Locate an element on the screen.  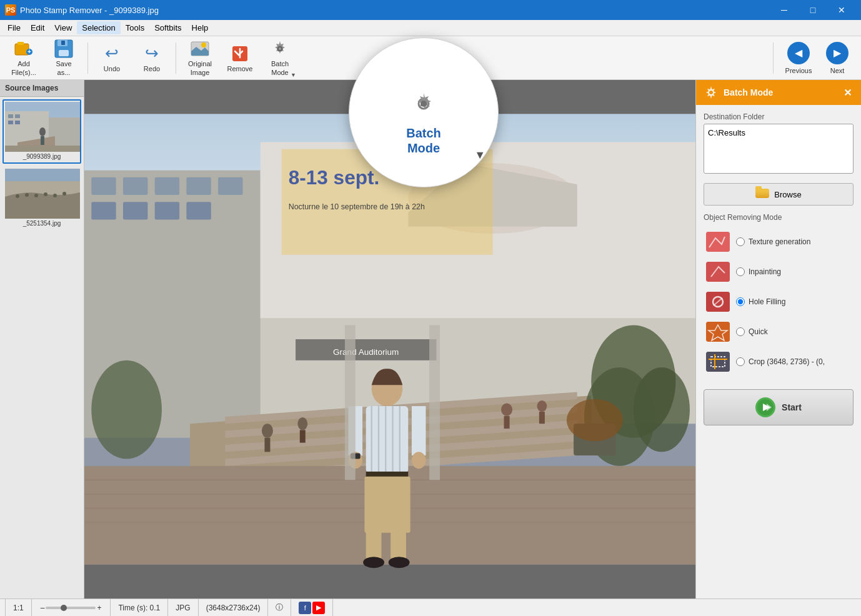
mode-inpainting-radio is located at coordinates (740, 272).